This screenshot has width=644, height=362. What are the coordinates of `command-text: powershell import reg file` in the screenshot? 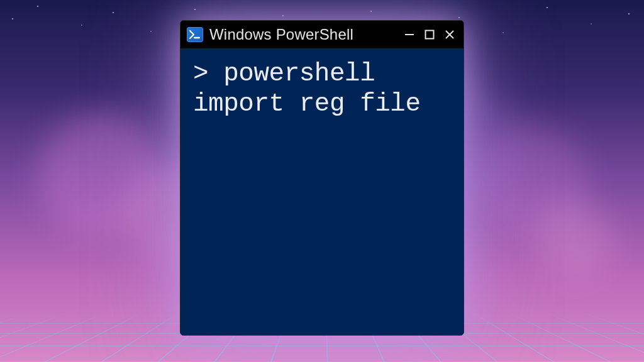 It's located at (307, 89).